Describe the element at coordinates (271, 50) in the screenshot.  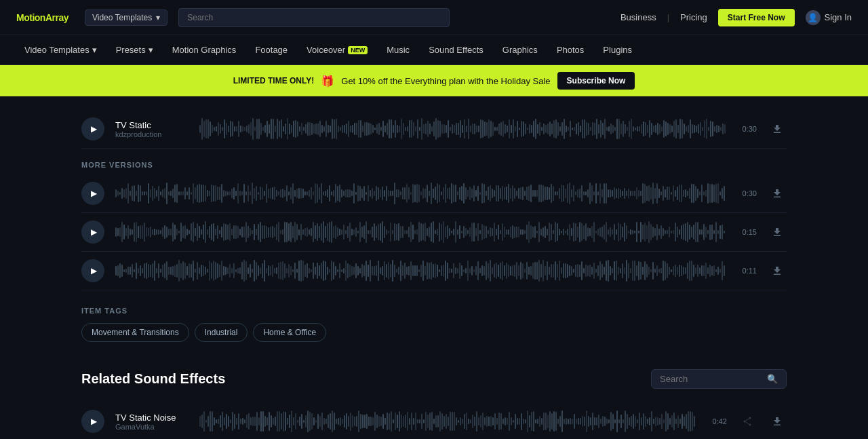
I see `nav-label: Footage` at that location.